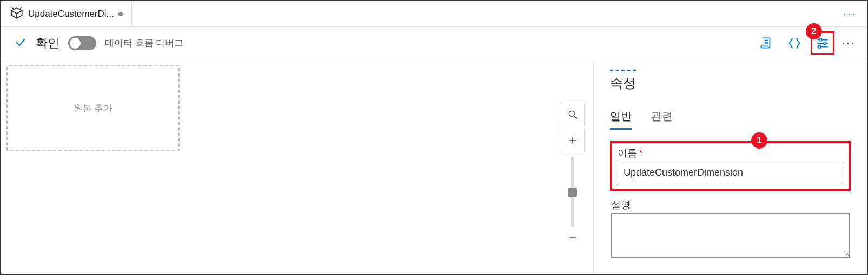 The height and width of the screenshot is (275, 868). Describe the element at coordinates (121, 14) in the screenshot. I see `unsaved-indicator-icon` at that location.